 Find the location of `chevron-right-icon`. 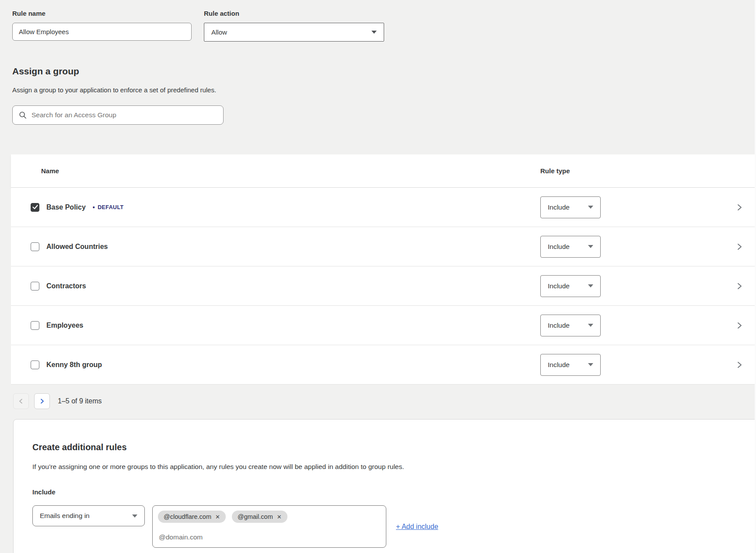

chevron-right-icon is located at coordinates (42, 401).